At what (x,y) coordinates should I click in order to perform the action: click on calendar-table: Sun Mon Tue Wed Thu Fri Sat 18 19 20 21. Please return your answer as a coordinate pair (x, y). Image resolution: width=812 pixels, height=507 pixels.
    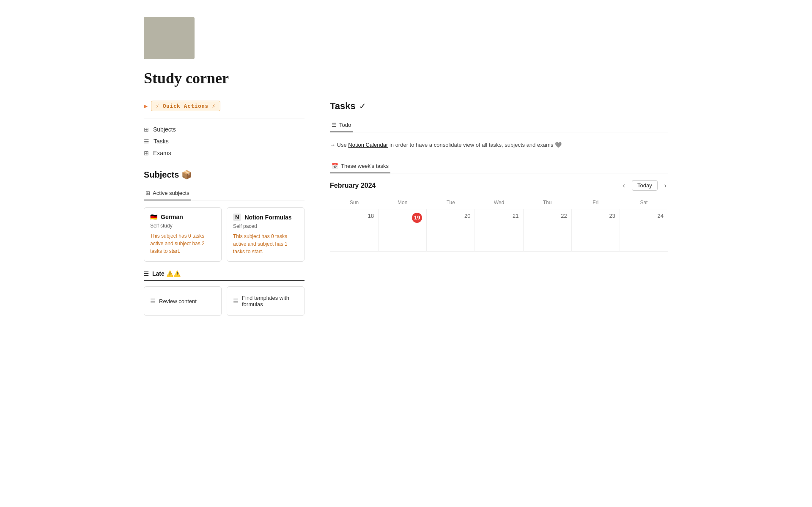
    Looking at the image, I should click on (499, 224).